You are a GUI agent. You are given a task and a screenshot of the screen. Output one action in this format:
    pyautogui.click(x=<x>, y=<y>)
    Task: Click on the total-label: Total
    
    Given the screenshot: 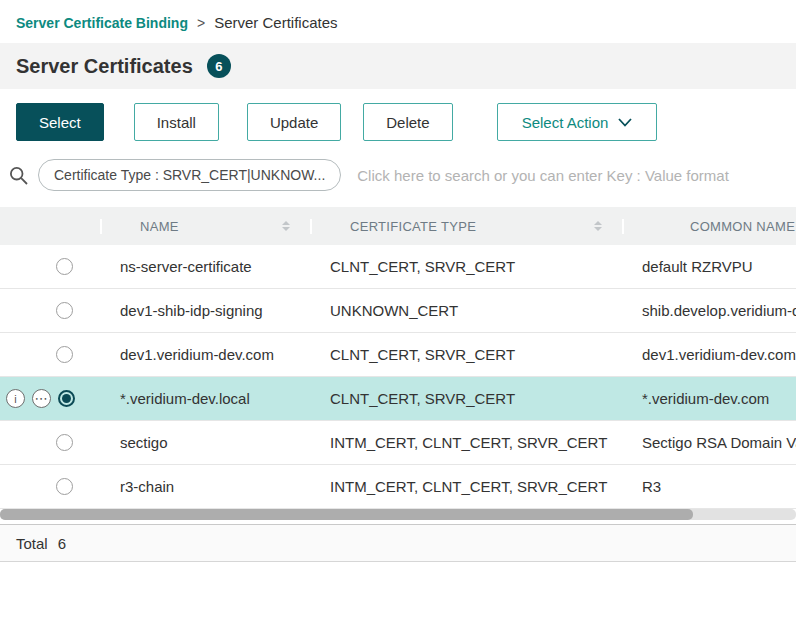 What is the action you would take?
    pyautogui.click(x=32, y=544)
    